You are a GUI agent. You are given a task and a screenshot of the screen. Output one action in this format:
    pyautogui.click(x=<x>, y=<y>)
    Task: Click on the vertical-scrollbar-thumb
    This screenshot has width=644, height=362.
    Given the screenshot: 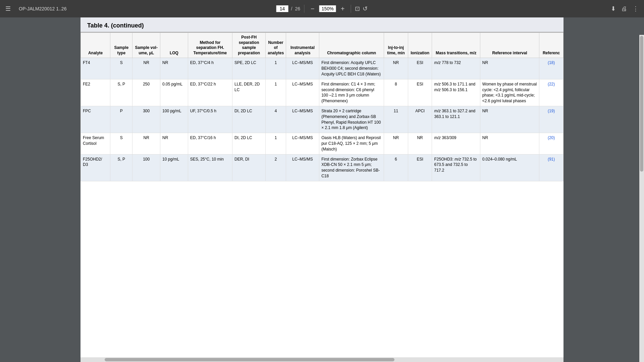 What is the action you would take?
    pyautogui.click(x=642, y=104)
    